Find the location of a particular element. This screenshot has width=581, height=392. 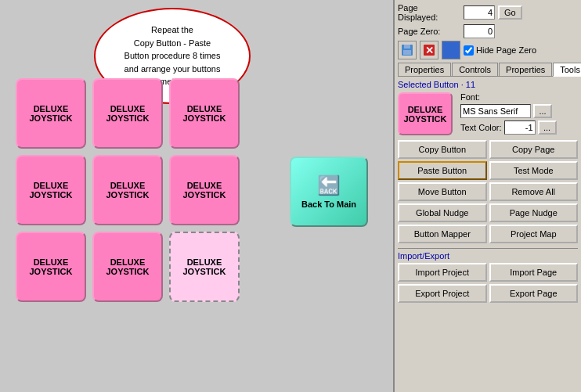

paste-button-btn: Paste Button is located at coordinates (442, 171).